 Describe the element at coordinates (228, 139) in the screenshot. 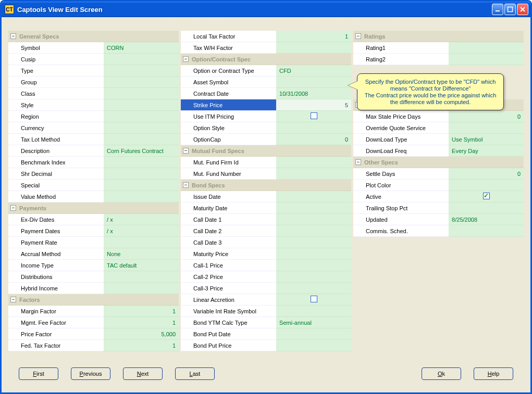

I see `field-optioncap: OptionCap` at that location.